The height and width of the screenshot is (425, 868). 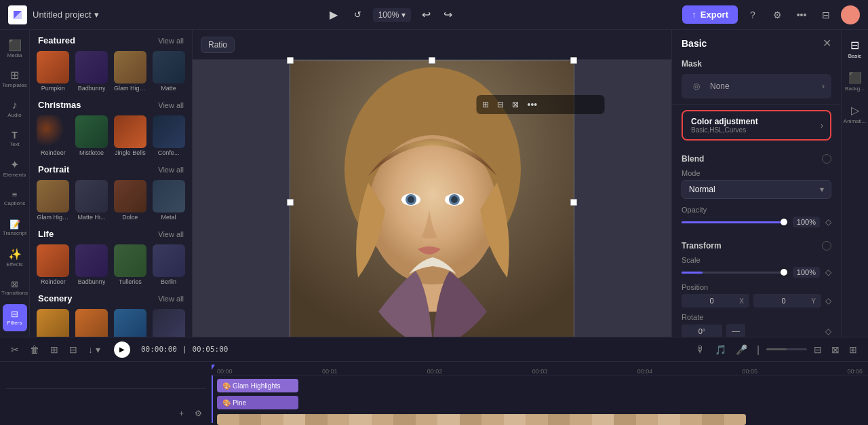 What do you see at coordinates (481, 420) in the screenshot?
I see `track-clip-video` at bounding box center [481, 420].